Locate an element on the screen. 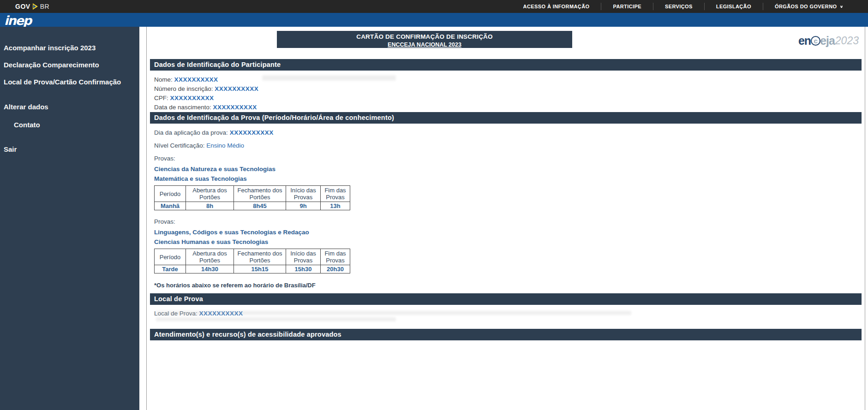 Image resolution: width=868 pixels, height=410 pixels. table-row: Tarde 14h30 15h15 15h30 20h30 is located at coordinates (252, 269).